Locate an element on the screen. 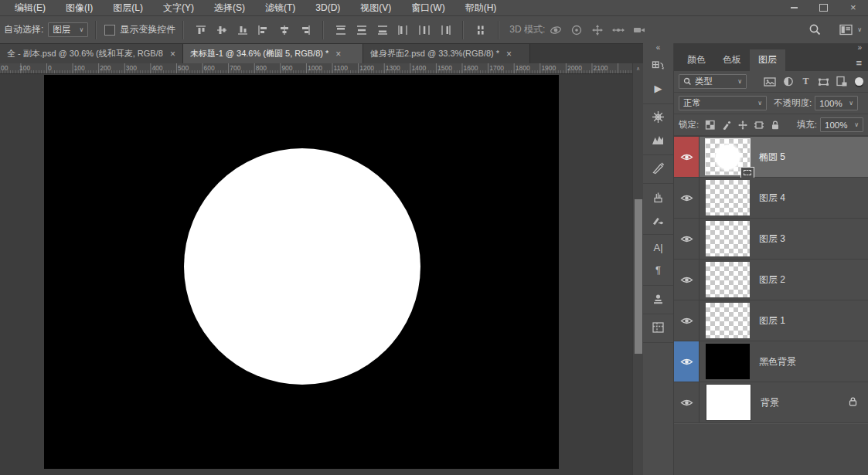 The height and width of the screenshot is (475, 868). lock-image-pixels-icon is located at coordinates (727, 125).